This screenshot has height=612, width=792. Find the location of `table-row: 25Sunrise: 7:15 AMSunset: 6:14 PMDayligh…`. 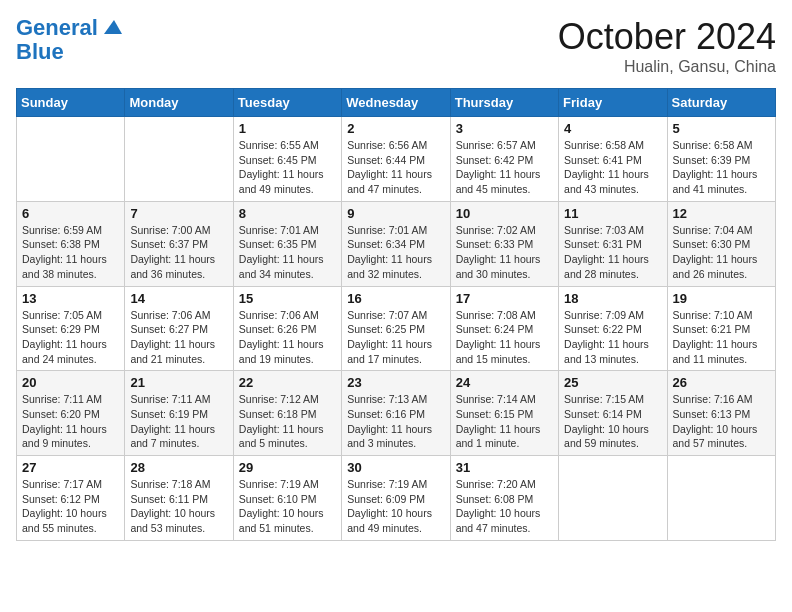

table-row: 25Sunrise: 7:15 AMSunset: 6:14 PMDayligh… is located at coordinates (613, 414).